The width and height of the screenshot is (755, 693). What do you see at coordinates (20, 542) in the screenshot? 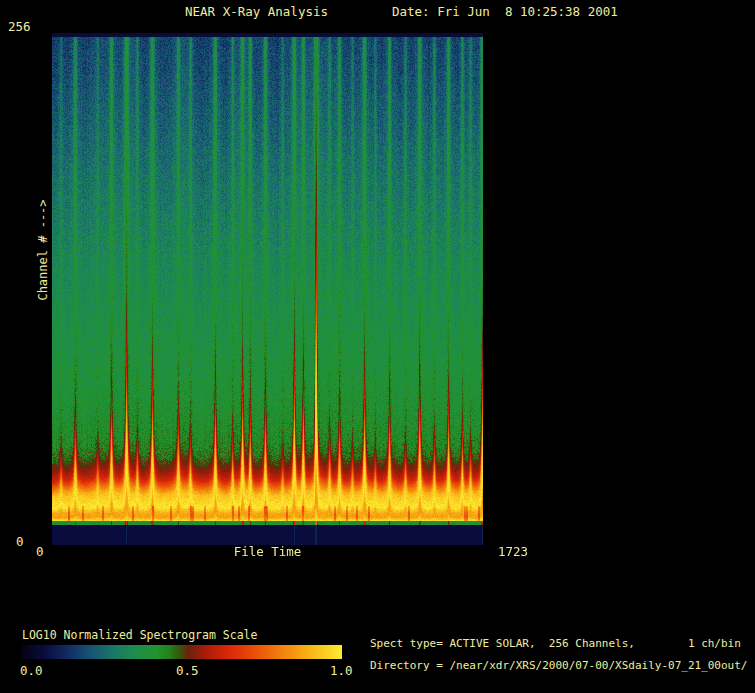
I see `y-axis-min-label: 0` at bounding box center [20, 542].